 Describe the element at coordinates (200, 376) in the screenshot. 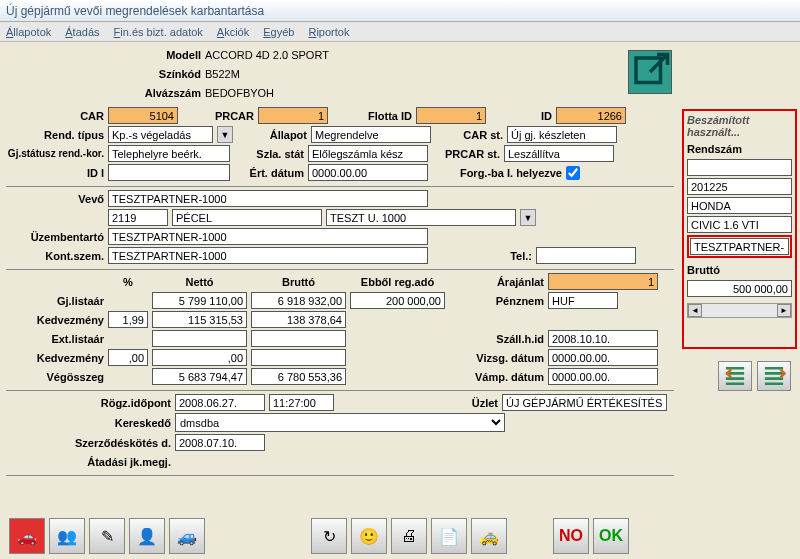

I see `vegosszeg-netto` at that location.